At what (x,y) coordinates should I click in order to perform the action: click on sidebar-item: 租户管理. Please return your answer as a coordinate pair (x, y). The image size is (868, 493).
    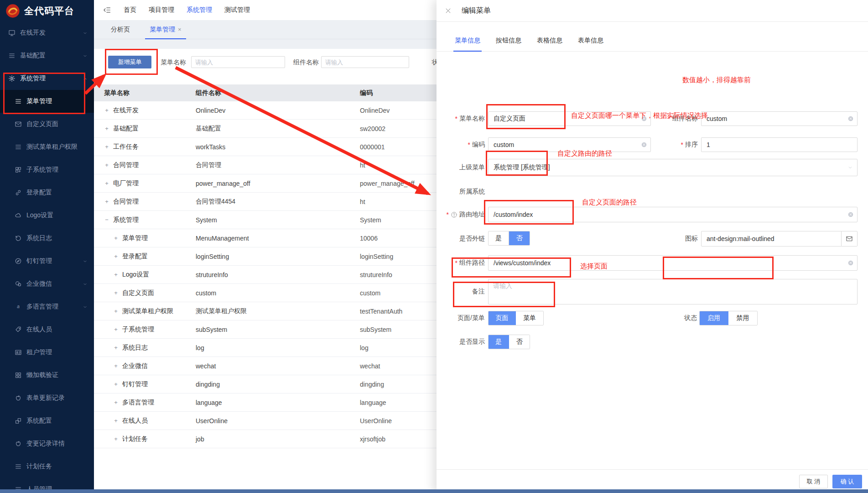
    Looking at the image, I should click on (47, 352).